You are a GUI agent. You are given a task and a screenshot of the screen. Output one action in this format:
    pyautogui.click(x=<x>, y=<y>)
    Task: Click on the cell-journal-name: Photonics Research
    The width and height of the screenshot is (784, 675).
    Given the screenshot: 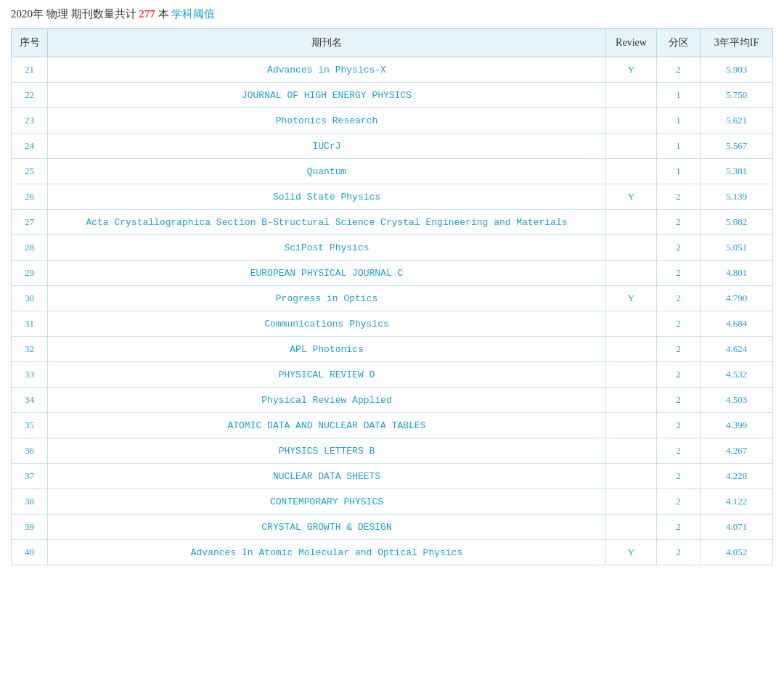 What is the action you would take?
    pyautogui.click(x=327, y=120)
    